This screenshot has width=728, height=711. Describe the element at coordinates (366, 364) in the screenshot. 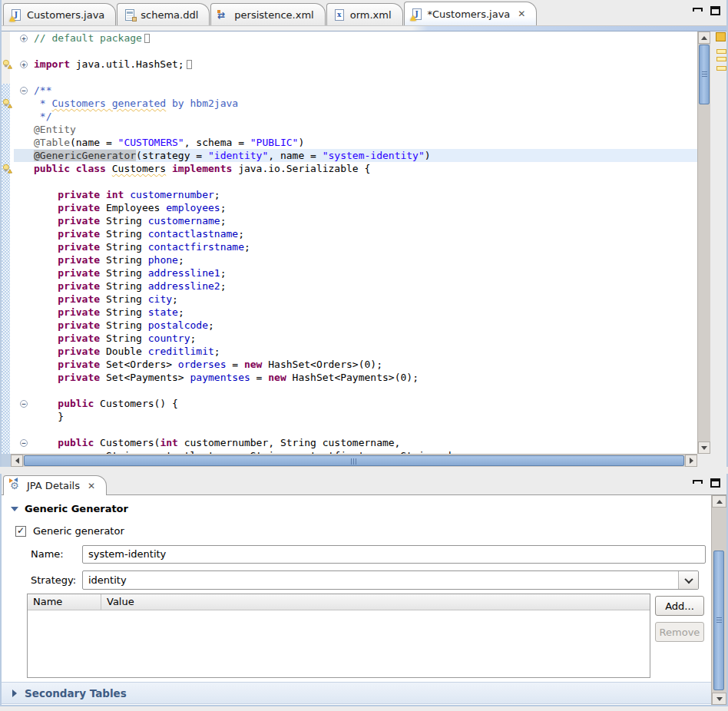

I see `code-text: private Set<Orders> orderses = new HashS…` at that location.